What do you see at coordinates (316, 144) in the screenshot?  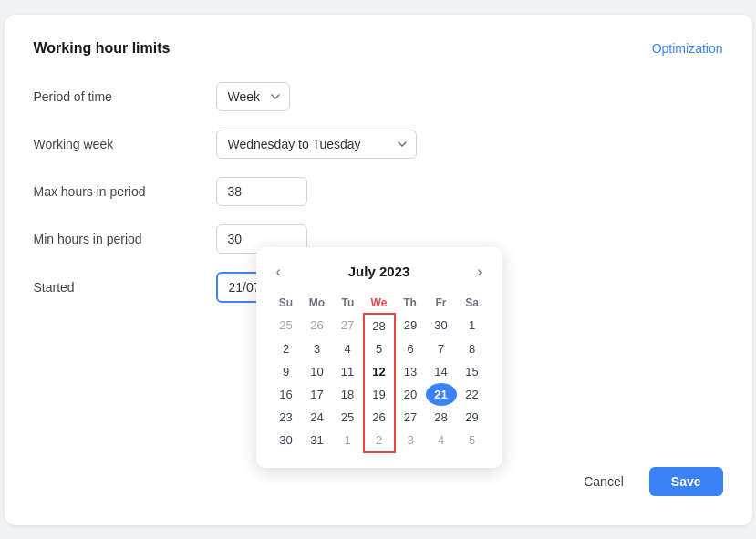 I see `working-week-select: Wednesday to Tuesday Monday to Sunday Su…` at bounding box center [316, 144].